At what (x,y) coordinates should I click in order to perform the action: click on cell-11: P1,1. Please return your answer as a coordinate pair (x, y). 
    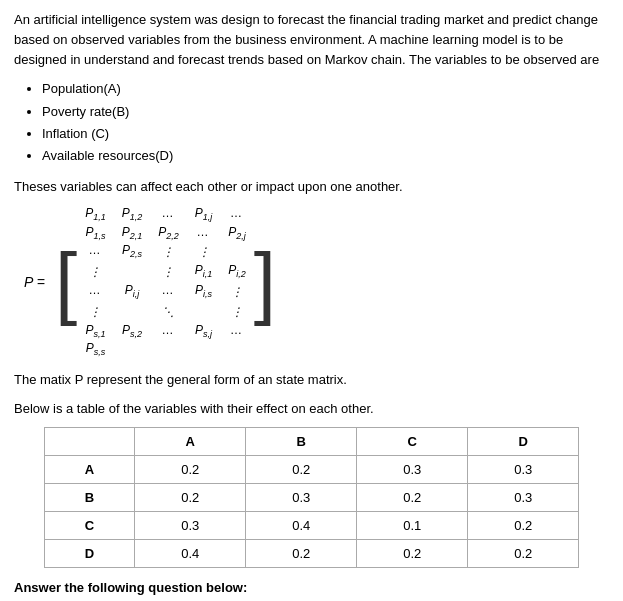
    Looking at the image, I should click on (96, 214).